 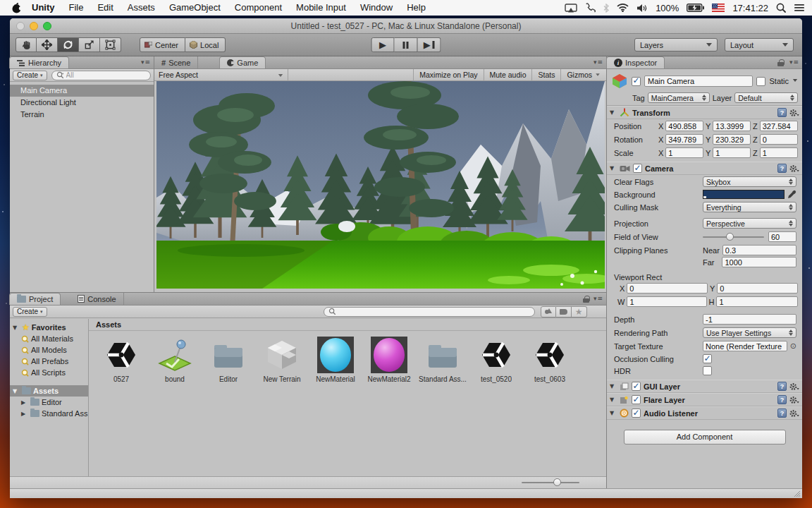 What do you see at coordinates (732, 126) in the screenshot?
I see `position-y-field` at bounding box center [732, 126].